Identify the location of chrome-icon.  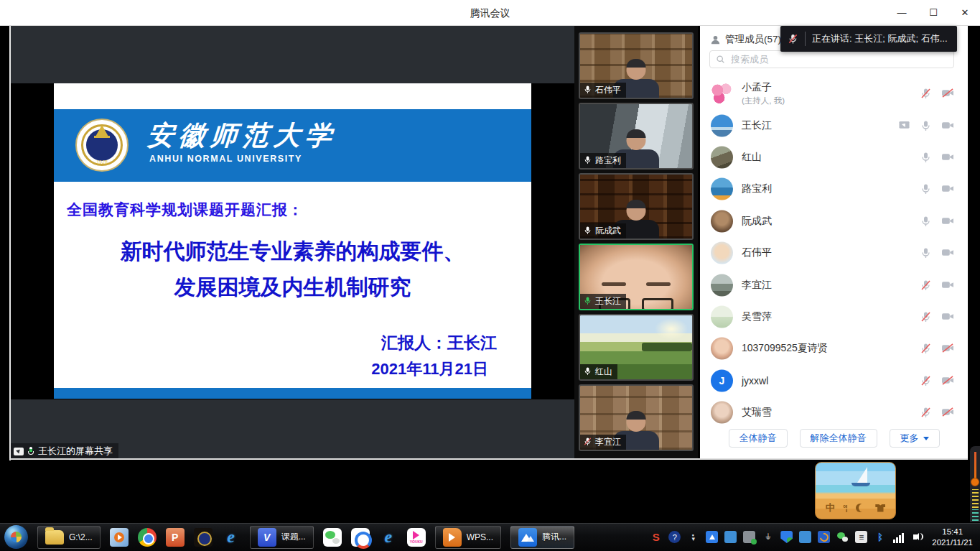
(147, 537).